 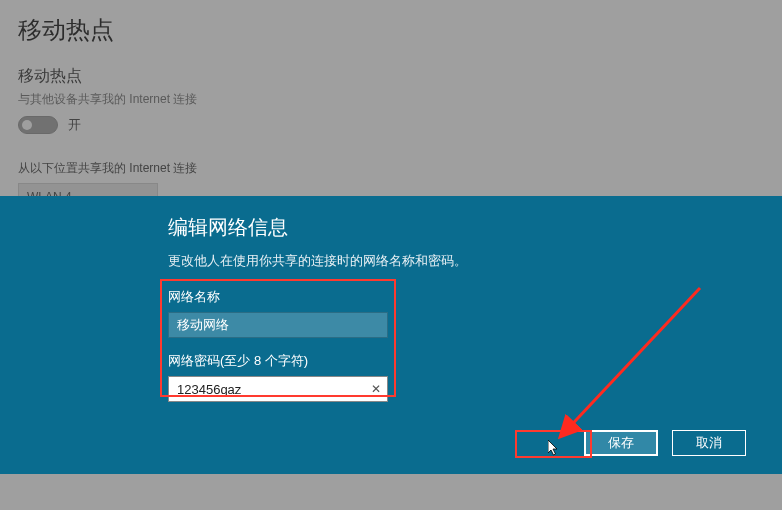 What do you see at coordinates (621, 443) in the screenshot?
I see `save-button: 保存` at bounding box center [621, 443].